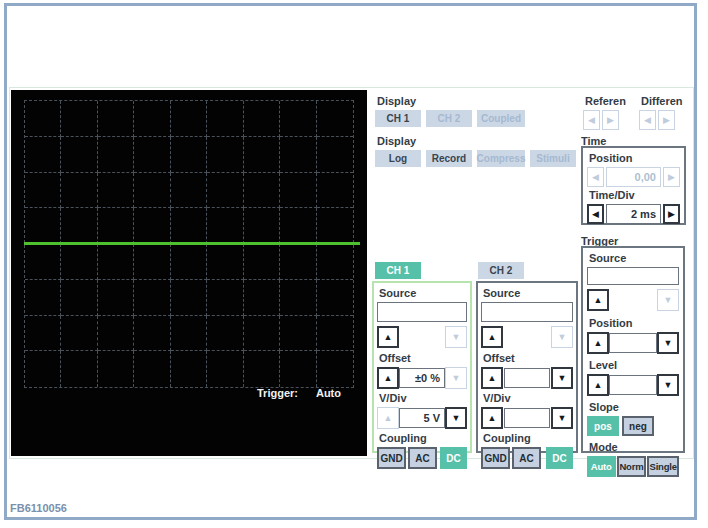 This screenshot has height=528, width=708. What do you see at coordinates (492, 378) in the screenshot?
I see `ch2-offset-up-button: ▲` at bounding box center [492, 378].